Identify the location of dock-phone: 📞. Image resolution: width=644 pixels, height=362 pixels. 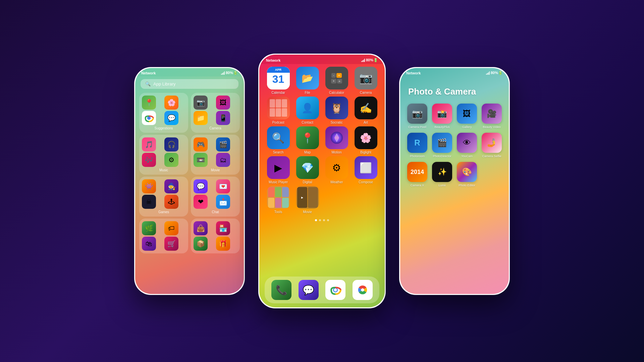
(281, 290).